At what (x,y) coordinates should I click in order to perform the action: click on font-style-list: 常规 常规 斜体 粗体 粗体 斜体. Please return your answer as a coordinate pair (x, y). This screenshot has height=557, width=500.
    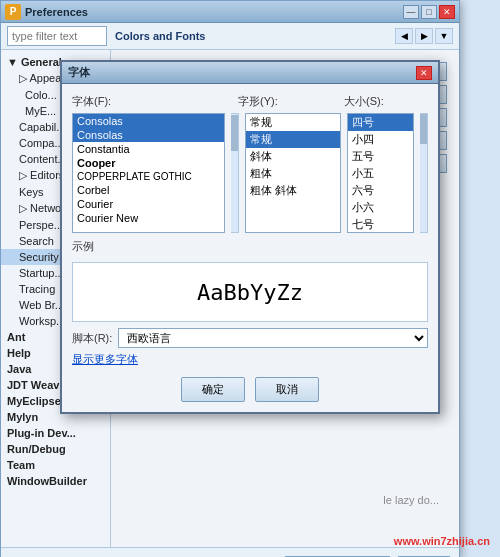
    Looking at the image, I should click on (293, 173).